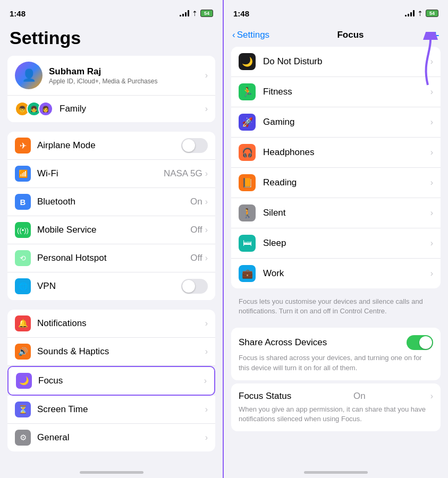 The width and height of the screenshot is (448, 478). What do you see at coordinates (336, 363) in the screenshot?
I see `share-description: Focus is shared across your devices, and…` at bounding box center [336, 363].